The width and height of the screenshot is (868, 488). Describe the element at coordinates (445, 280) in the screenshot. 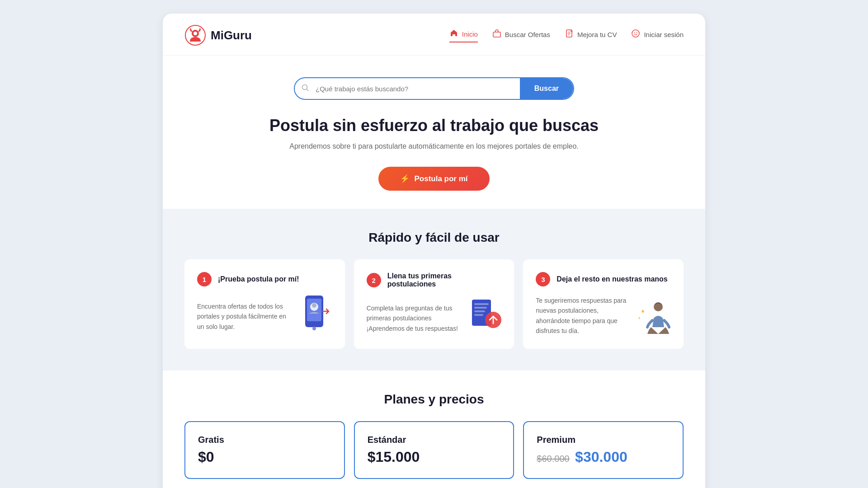

I see `feature-title-2: Llena tus primeras postulaciones` at that location.